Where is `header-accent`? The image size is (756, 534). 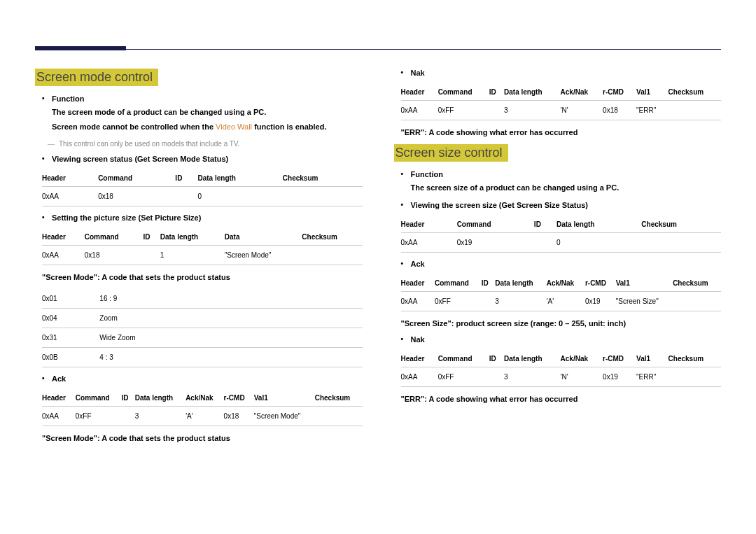 header-accent is located at coordinates (80, 48).